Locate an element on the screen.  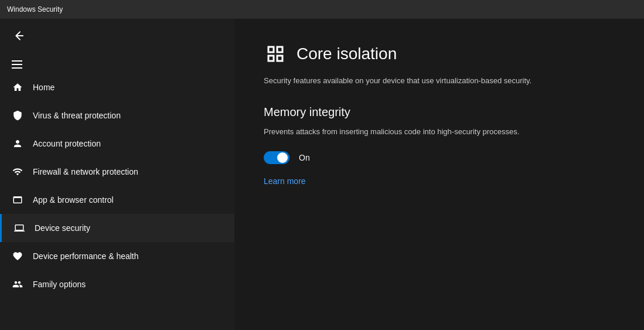
sidebar-item-family-label: Family options is located at coordinates (59, 284).